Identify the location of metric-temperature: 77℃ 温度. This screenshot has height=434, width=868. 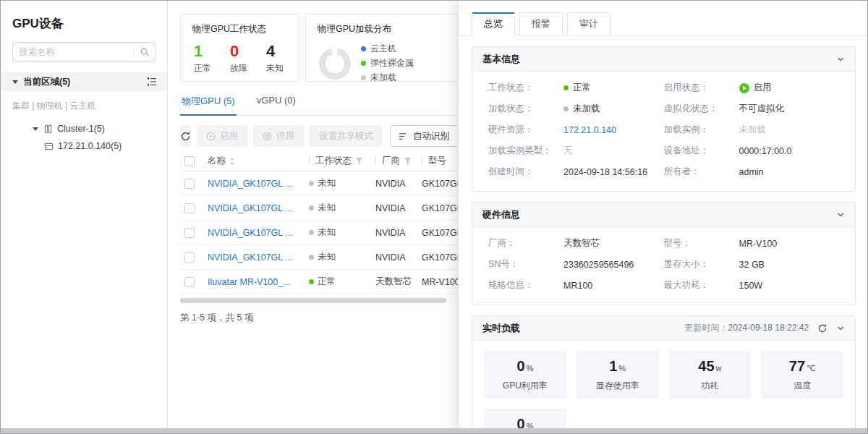
(802, 375).